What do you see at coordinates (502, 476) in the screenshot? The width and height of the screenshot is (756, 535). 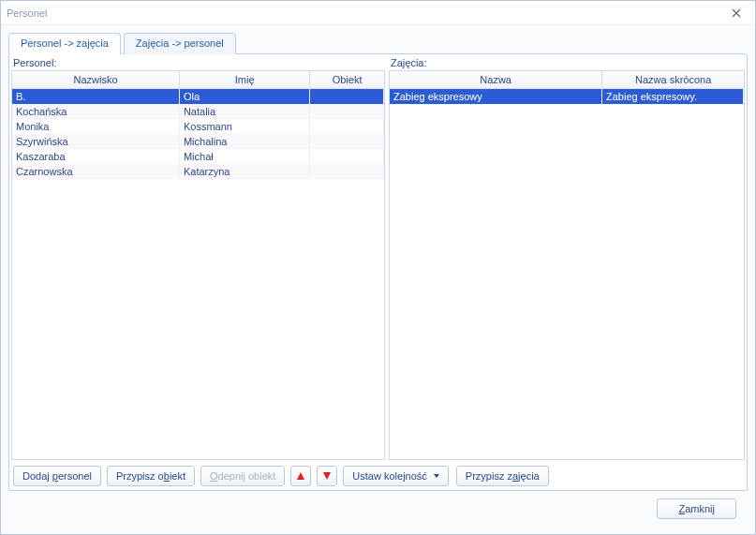 I see `przypisz-zajecia-button: Przypisz zajęcia` at bounding box center [502, 476].